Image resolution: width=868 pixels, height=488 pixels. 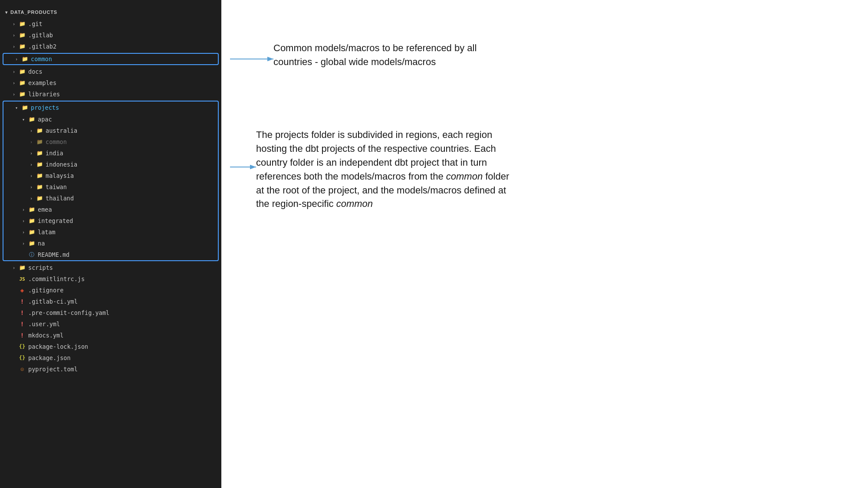 I want to click on projects-highlight-wrapper: ▾ 📁 projects ▾ 📁 apac › 📁 australia › 📁 …, so click(x=111, y=181).